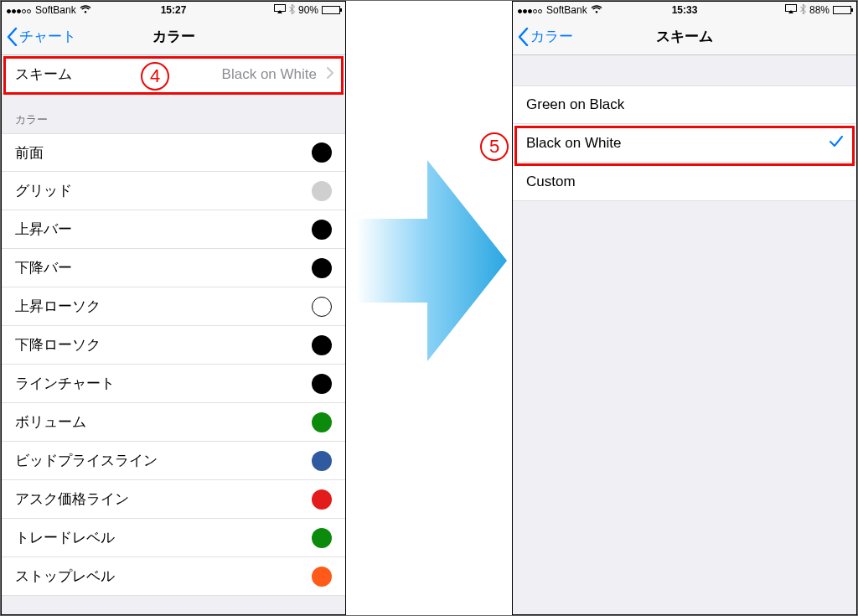 Image resolution: width=858 pixels, height=616 pixels. Describe the element at coordinates (836, 143) in the screenshot. I see `checkmark-icon` at that location.